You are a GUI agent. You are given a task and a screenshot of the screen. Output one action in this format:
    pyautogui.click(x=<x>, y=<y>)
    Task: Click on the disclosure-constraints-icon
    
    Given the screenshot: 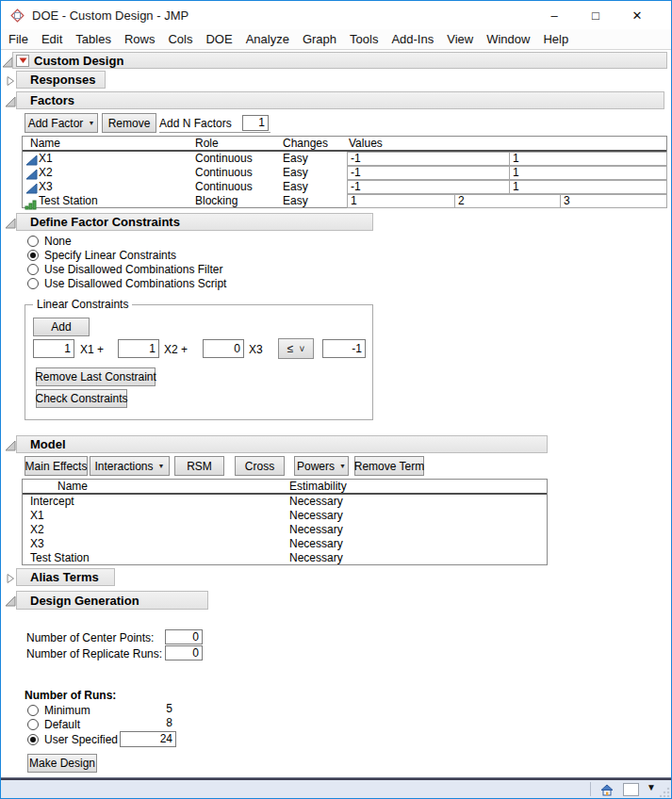 What is the action you would take?
    pyautogui.click(x=10, y=221)
    